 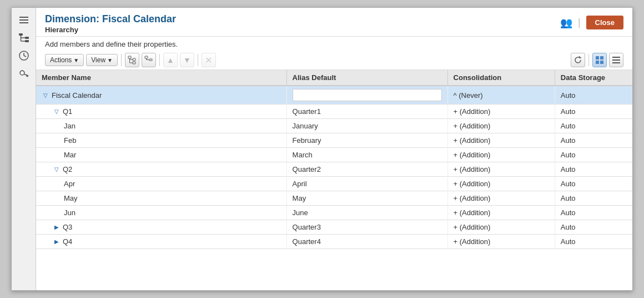 I want to click on col-header-alias: Alias Default, so click(x=367, y=78).